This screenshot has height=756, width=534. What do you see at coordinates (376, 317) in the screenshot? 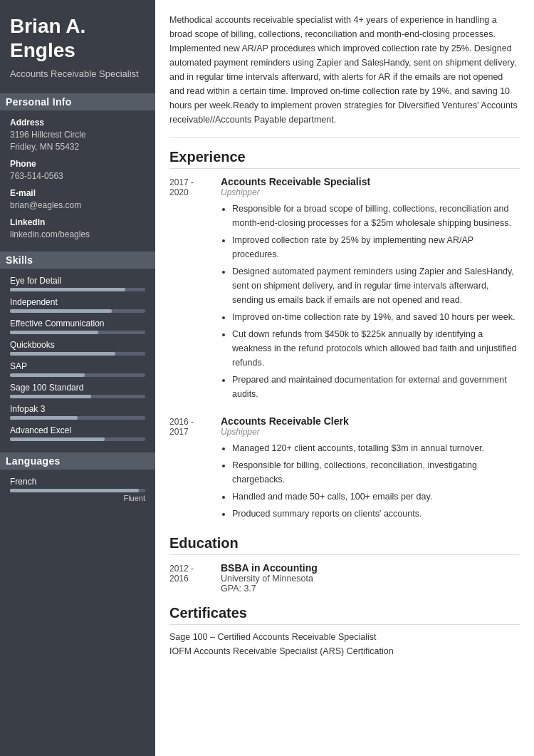
I see `exp-bullet-item: Improved on-time collection rate by 19%,…` at bounding box center [376, 317].